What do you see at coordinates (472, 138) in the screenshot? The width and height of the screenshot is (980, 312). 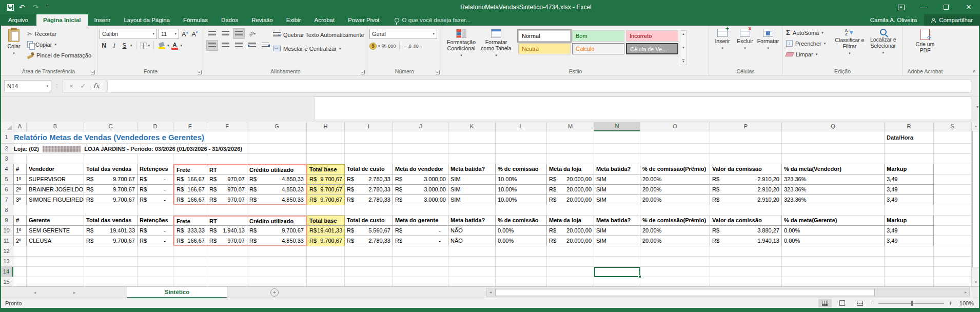 I see `cell-K1` at bounding box center [472, 138].